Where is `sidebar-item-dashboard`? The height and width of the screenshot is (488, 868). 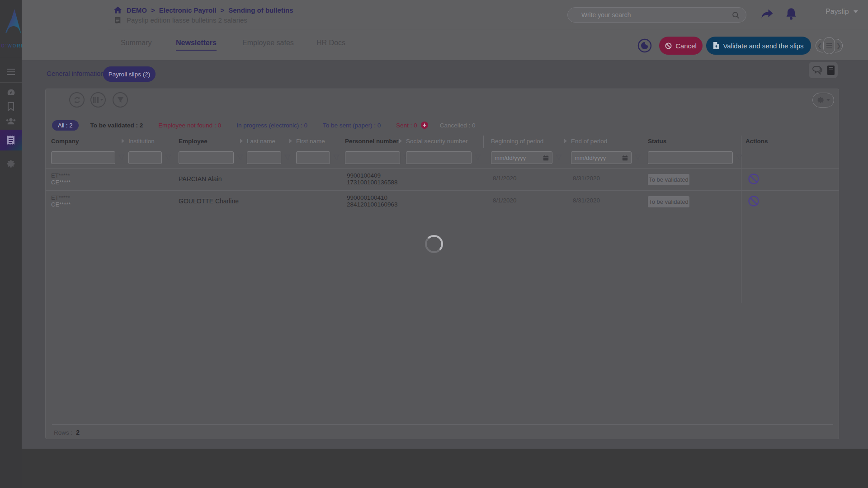 sidebar-item-dashboard is located at coordinates (11, 92).